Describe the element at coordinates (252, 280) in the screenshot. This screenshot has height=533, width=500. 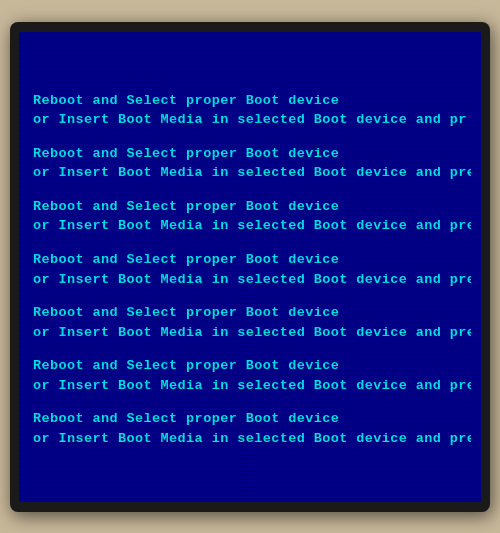
I see `error-line-2-3: or Insert Boot Media in selected Boot de…` at that location.